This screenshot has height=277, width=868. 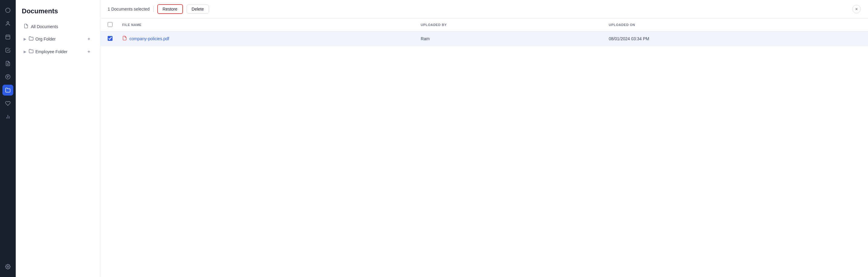 I want to click on file-name-cell: company-policies.pdf, so click(x=267, y=39).